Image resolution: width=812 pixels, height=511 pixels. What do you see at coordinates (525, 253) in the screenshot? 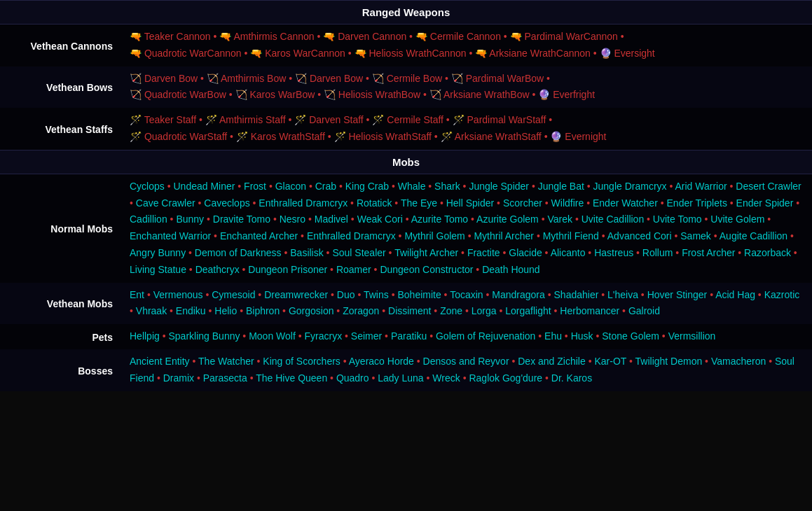
I see `mob-item: Glacide` at bounding box center [525, 253].